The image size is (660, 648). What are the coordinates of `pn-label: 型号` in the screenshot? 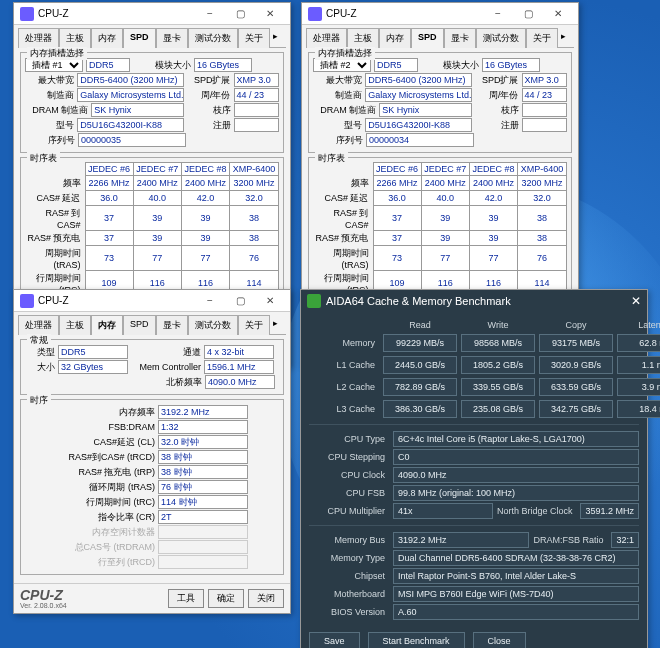 It's located at (50, 126).